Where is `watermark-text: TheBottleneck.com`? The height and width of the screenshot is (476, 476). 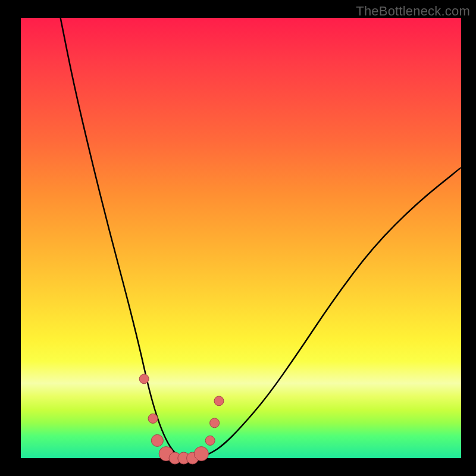 watermark-text: TheBottleneck.com is located at coordinates (413, 11).